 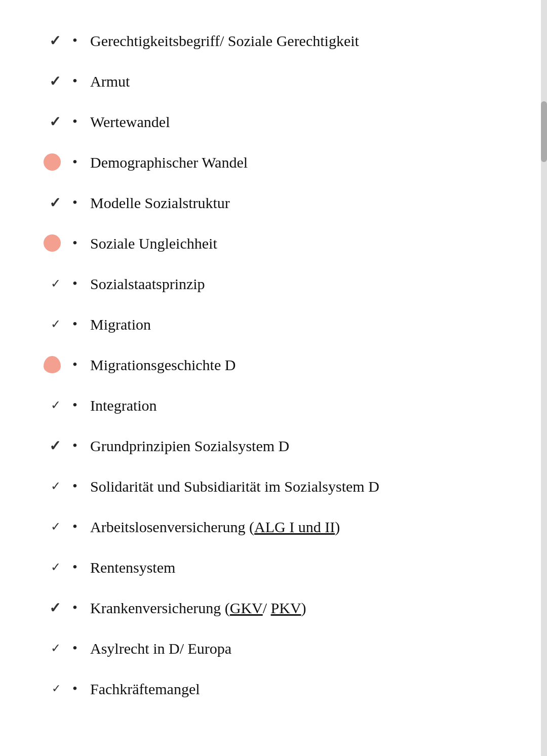 I want to click on list-item: •Migrationsgeschichte D, so click(x=274, y=365).